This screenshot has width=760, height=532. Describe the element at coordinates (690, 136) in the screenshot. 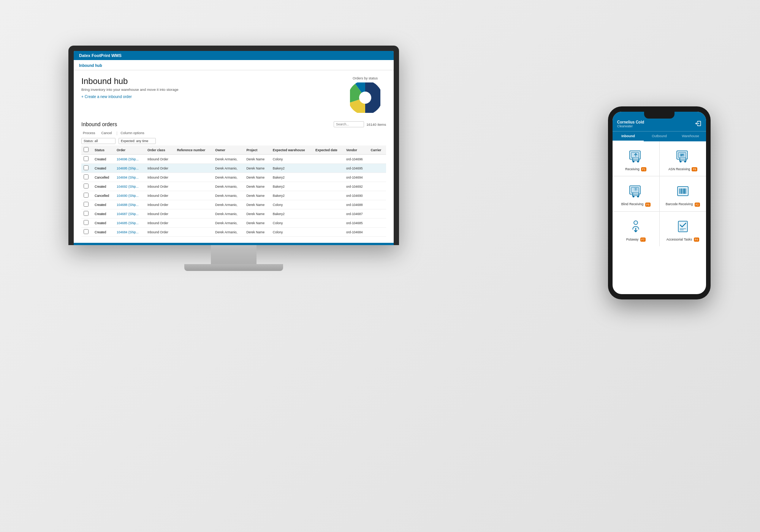

I see `tab-warehouse: Warehouse` at that location.